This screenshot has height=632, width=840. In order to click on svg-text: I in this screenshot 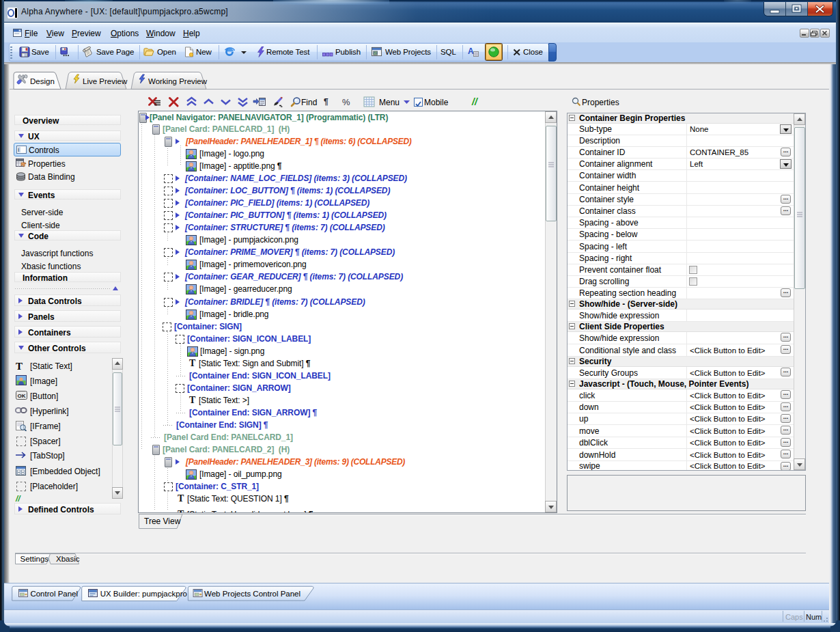, I will do `click(18, 150)`.